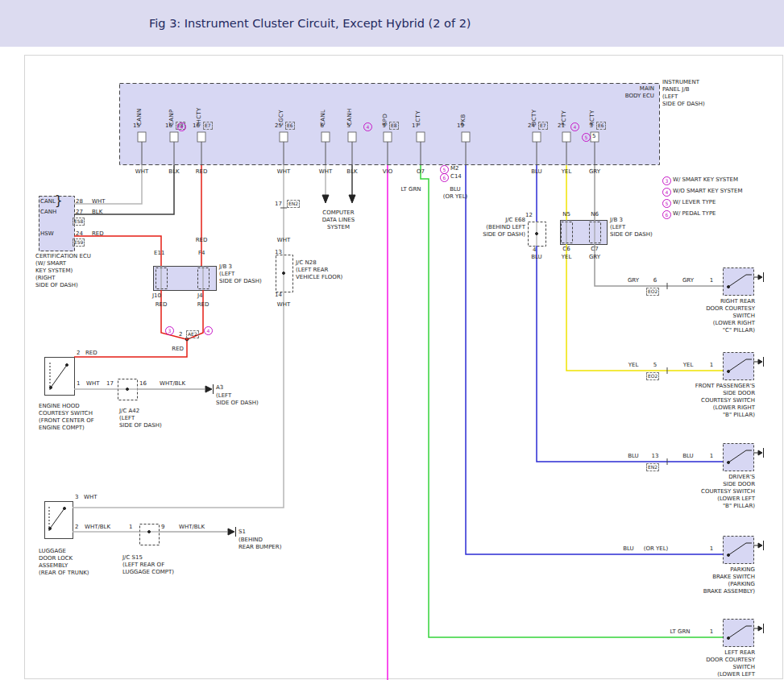  What do you see at coordinates (277, 205) in the screenshot?
I see `en2-pin: 17` at bounding box center [277, 205].